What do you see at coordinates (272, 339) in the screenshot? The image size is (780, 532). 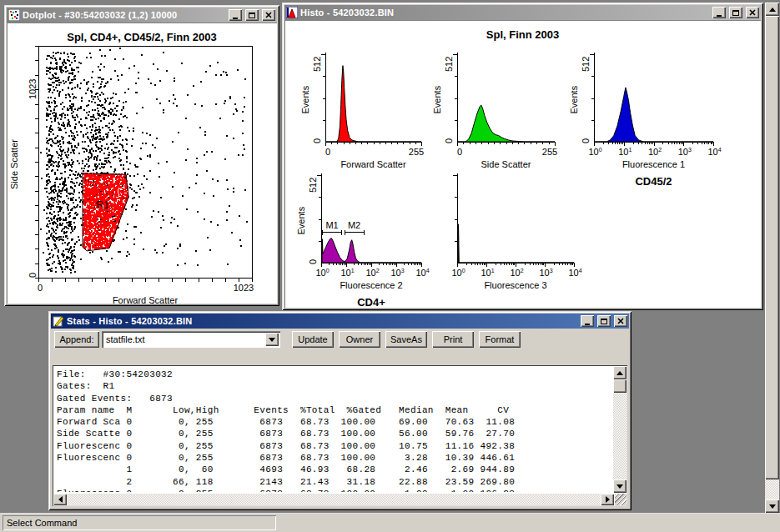 I see `filename-combo-arrow` at bounding box center [272, 339].